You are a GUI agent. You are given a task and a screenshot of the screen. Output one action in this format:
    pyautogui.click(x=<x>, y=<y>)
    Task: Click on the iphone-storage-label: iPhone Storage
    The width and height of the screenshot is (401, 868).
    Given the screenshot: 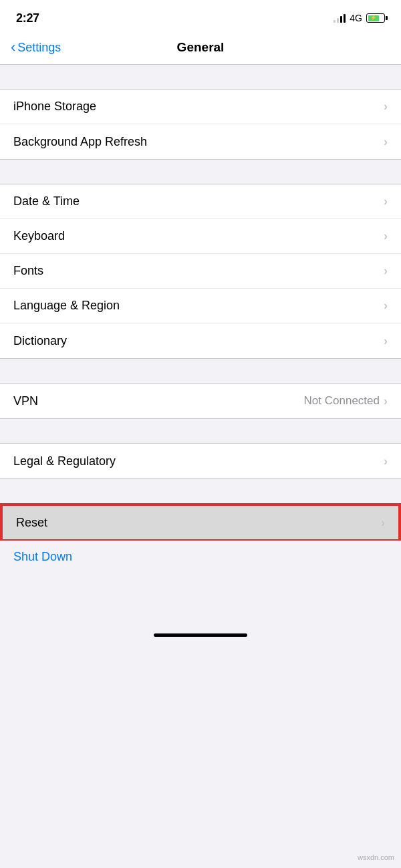 What is the action you would take?
    pyautogui.click(x=55, y=107)
    